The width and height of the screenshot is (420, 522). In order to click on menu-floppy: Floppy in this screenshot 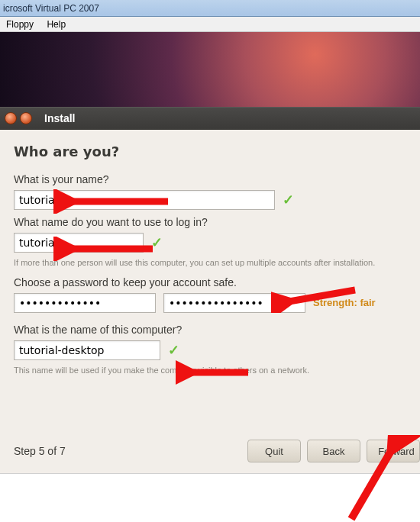, I will do `click(20, 24)`.